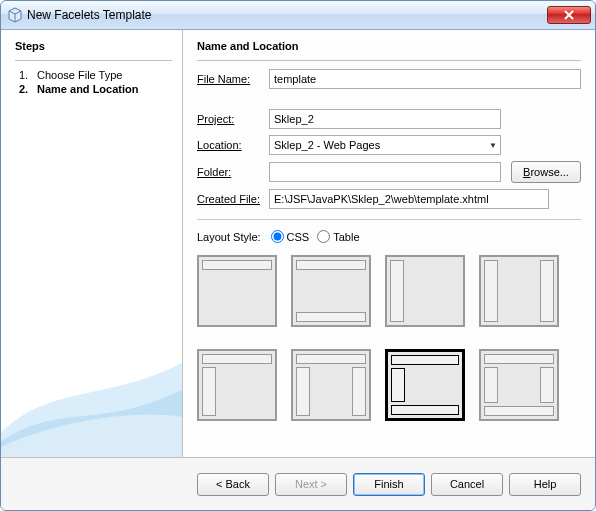 The width and height of the screenshot is (596, 511). I want to click on location-combo: ▼, so click(385, 145).